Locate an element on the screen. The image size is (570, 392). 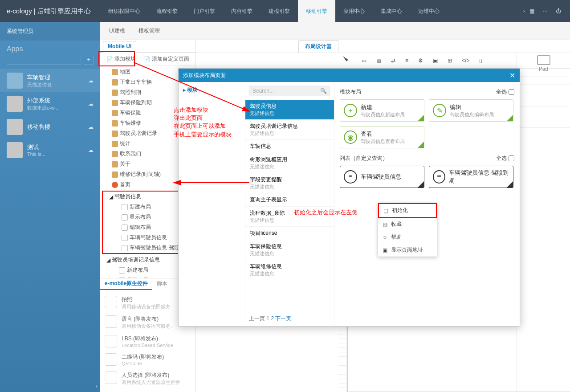
close-icon: ✕ is located at coordinates (512, 76).